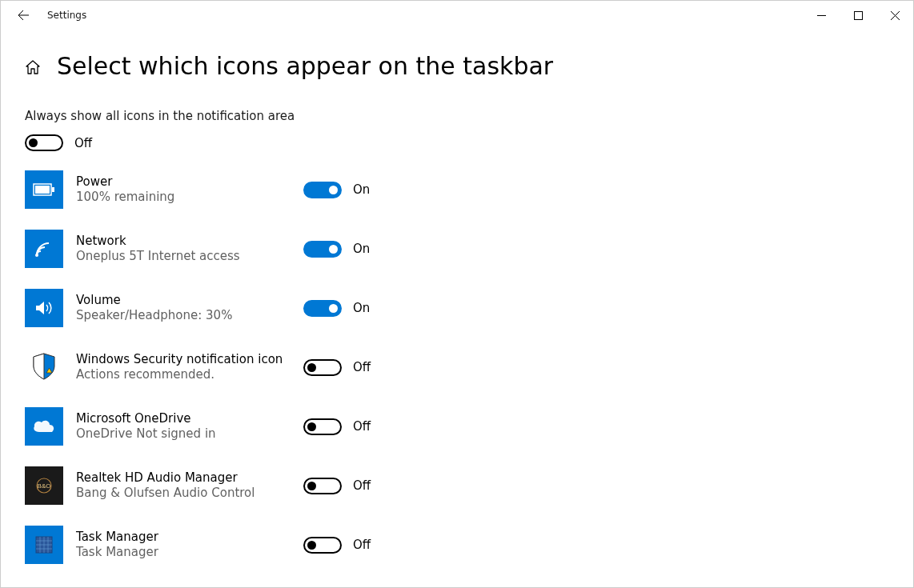  What do you see at coordinates (44, 190) in the screenshot?
I see `battery-icon` at bounding box center [44, 190].